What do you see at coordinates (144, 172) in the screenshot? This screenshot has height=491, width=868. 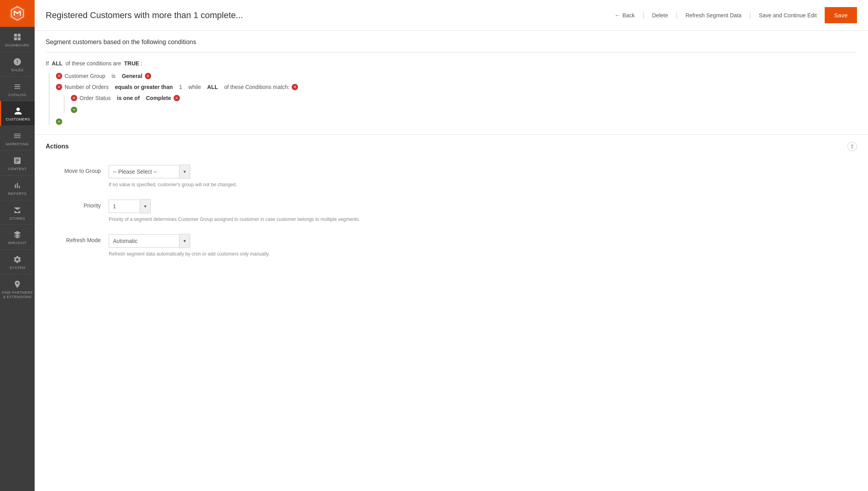 I see `move-to-group-select: -- Please Select -- General Wholesale Re…` at bounding box center [144, 172].